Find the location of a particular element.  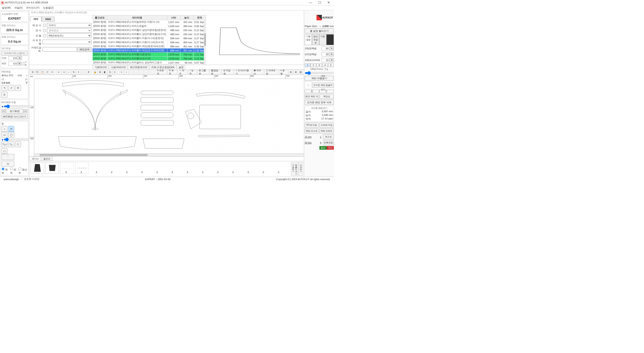

cut-full-radio: 완 컷 is located at coordinates (6, 171).